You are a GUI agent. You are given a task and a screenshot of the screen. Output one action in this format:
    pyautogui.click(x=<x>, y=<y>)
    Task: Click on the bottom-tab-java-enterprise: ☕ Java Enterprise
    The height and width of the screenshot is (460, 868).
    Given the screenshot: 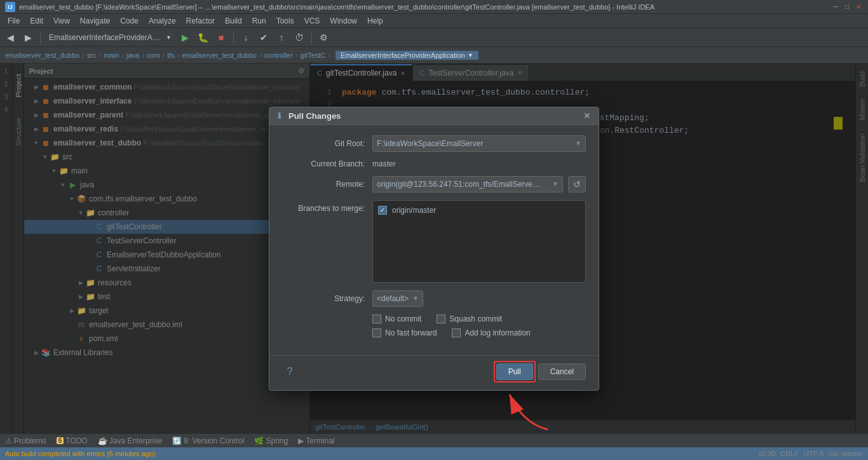 What is the action you would take?
    pyautogui.click(x=130, y=441)
    